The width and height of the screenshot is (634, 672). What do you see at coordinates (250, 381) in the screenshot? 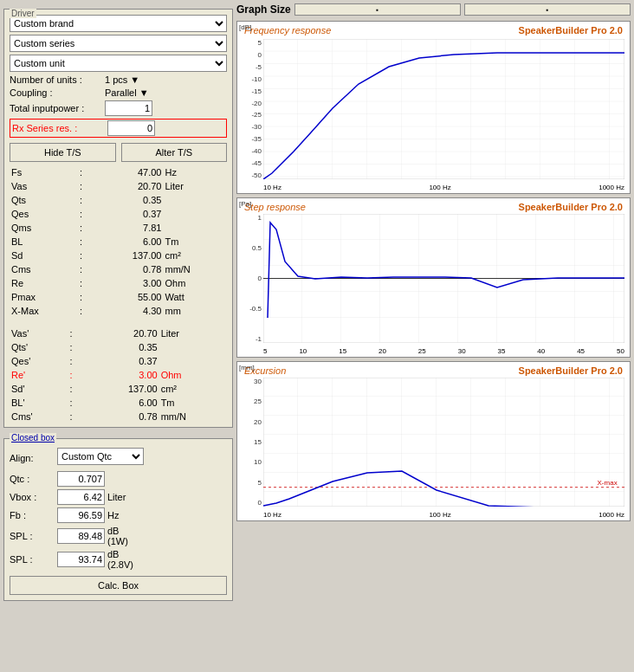
I see `y-tick: 30` at bounding box center [250, 381].